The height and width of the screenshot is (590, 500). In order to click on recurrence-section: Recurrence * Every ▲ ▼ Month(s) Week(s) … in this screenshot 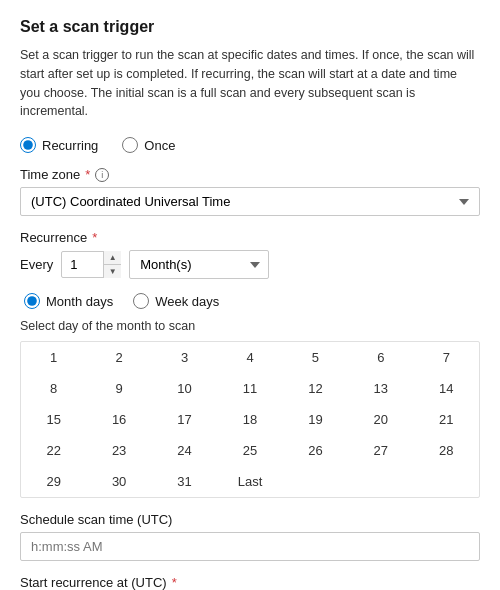, I will do `click(250, 254)`.